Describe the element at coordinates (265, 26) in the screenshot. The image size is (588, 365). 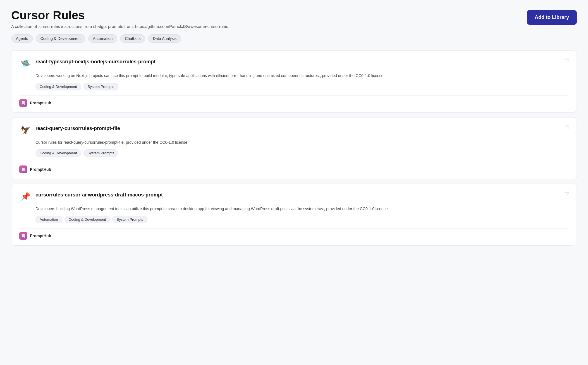
I see `page-subtitle: A collection of .cursorrules instruction…` at that location.